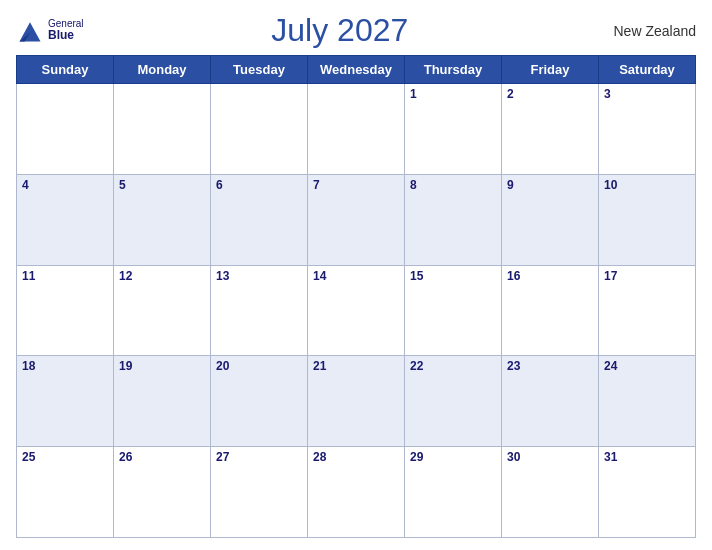 The height and width of the screenshot is (550, 712). Describe the element at coordinates (414, 185) in the screenshot. I see `day-number: 8` at that location.